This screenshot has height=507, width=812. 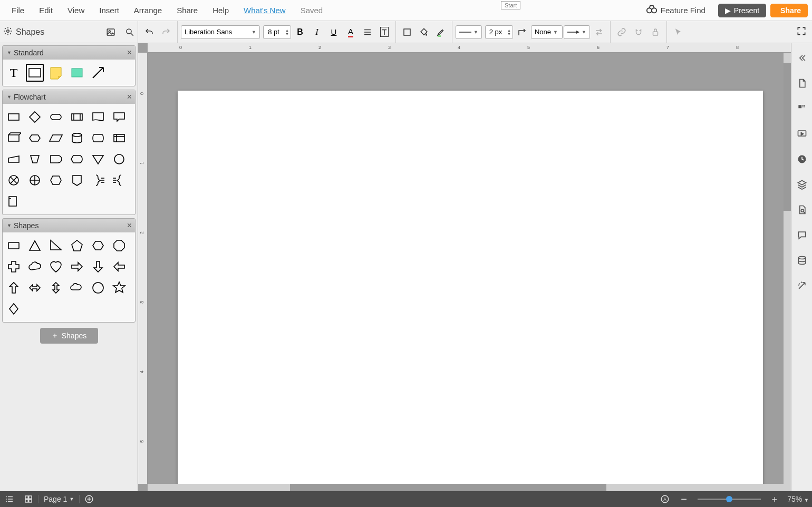 I want to click on dock-history-icon, so click(x=802, y=159).